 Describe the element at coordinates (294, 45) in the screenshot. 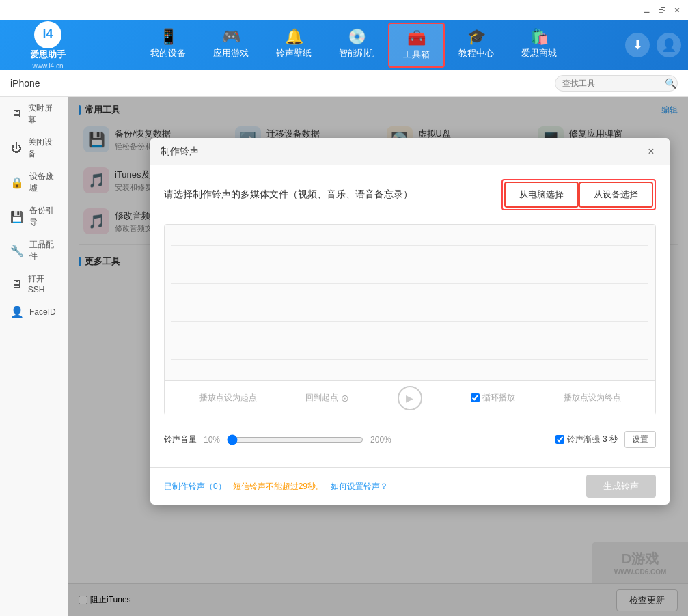

I see `nav-ringtones: 🔔 铃声壁纸` at that location.